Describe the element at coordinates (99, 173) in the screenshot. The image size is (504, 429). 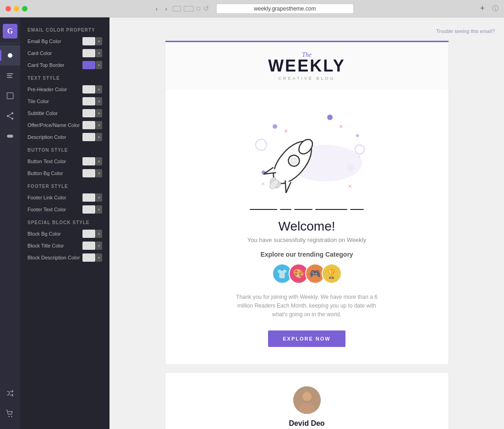
I see `dropdown-arrow-btn-bg: ▾` at that location.